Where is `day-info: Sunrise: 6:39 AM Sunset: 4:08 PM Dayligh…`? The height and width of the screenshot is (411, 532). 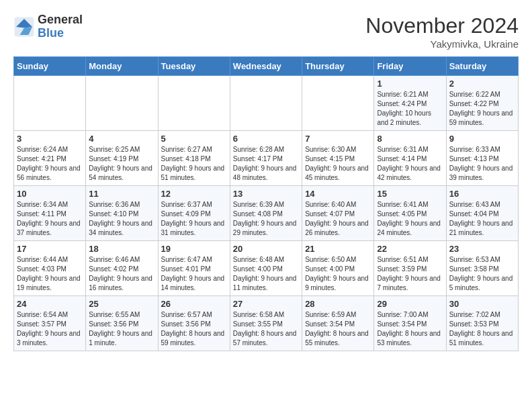 day-info: Sunrise: 6:39 AM Sunset: 4:08 PM Dayligh… is located at coordinates (266, 219).